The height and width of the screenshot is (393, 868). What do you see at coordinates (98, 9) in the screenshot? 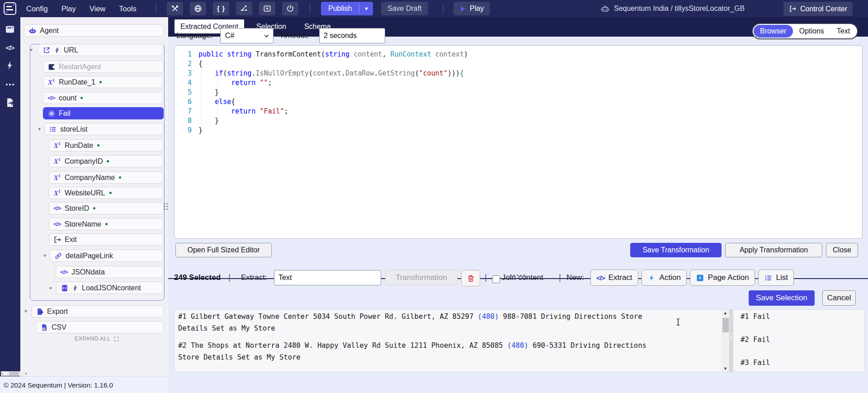
I see `menu-view: View` at bounding box center [98, 9].